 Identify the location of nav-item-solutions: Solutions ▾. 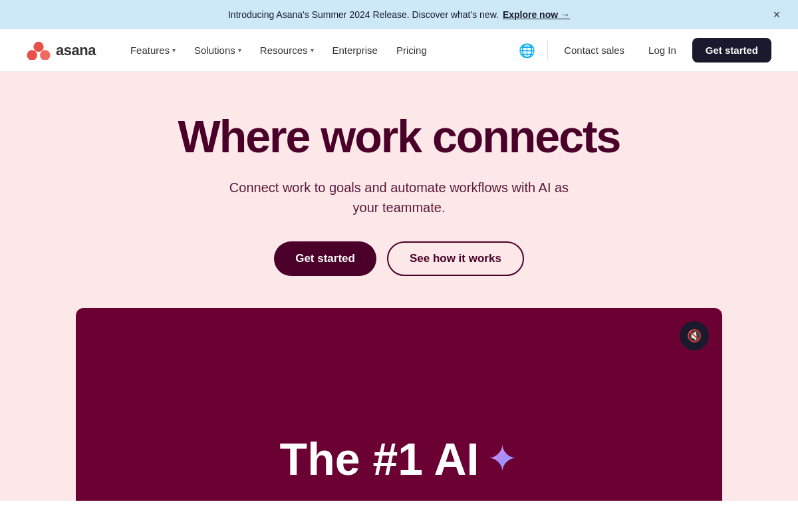
(218, 51).